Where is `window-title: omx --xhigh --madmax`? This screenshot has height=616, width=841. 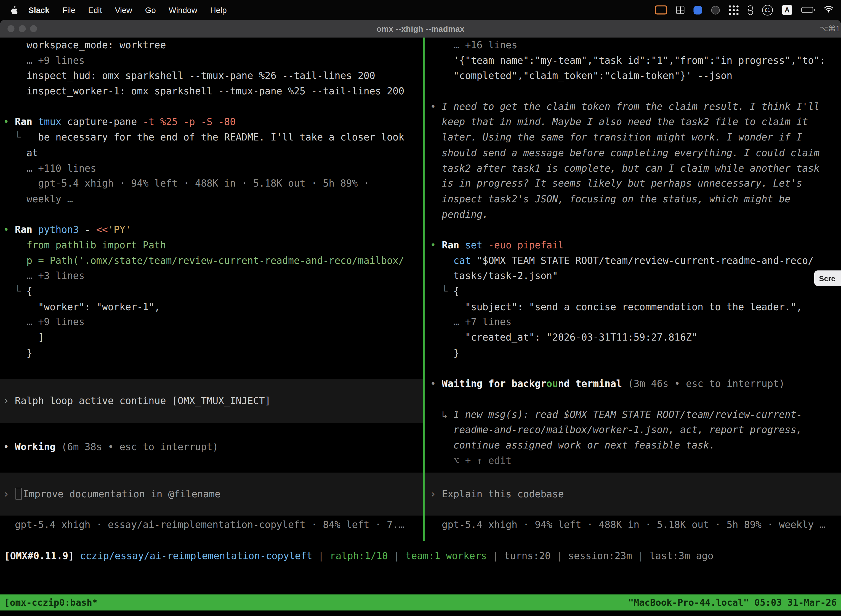 window-title: omx --xhigh --madmax is located at coordinates (420, 28).